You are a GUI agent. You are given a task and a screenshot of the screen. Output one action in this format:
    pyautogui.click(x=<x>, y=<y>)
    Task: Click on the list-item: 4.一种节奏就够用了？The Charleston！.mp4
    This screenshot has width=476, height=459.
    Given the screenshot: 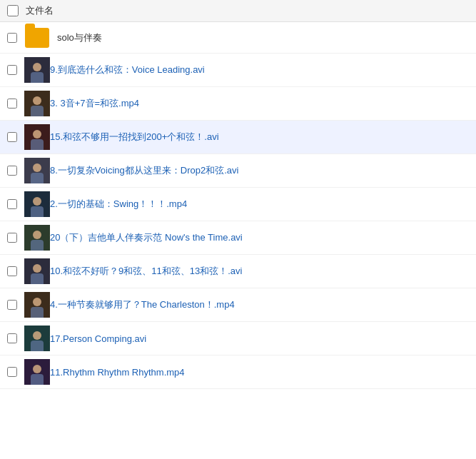 What is the action you would take?
    pyautogui.click(x=238, y=306)
    